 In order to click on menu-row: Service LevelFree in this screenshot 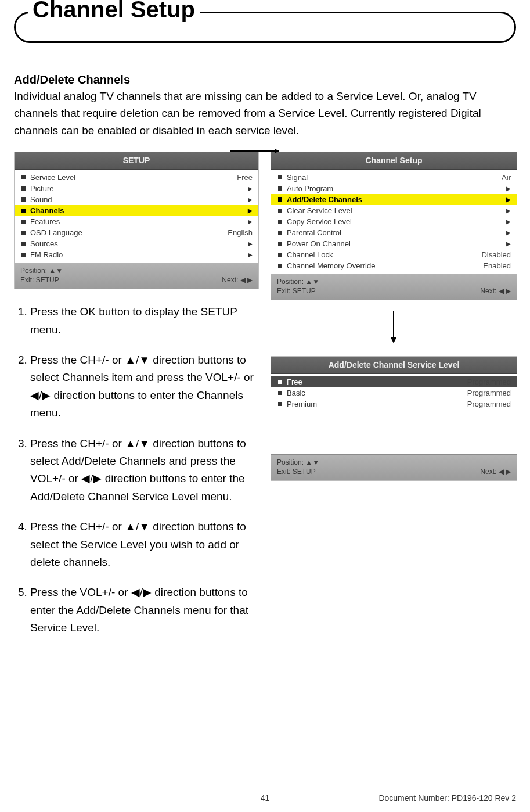, I will do `click(136, 178)`.